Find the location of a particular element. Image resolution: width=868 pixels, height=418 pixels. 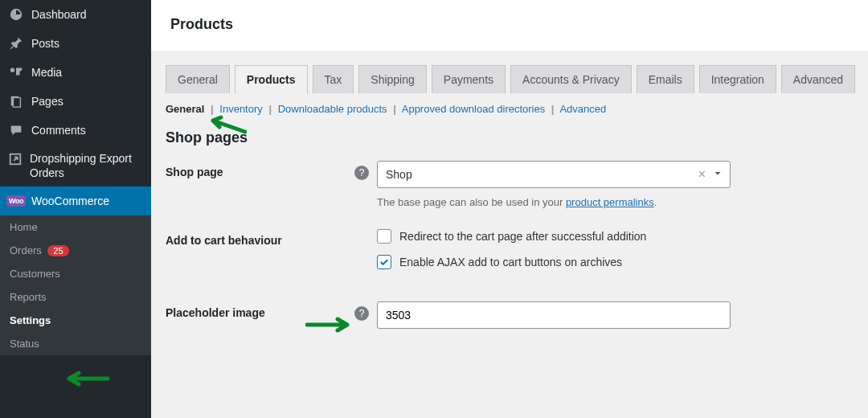

tab-emails: Emails is located at coordinates (665, 79).